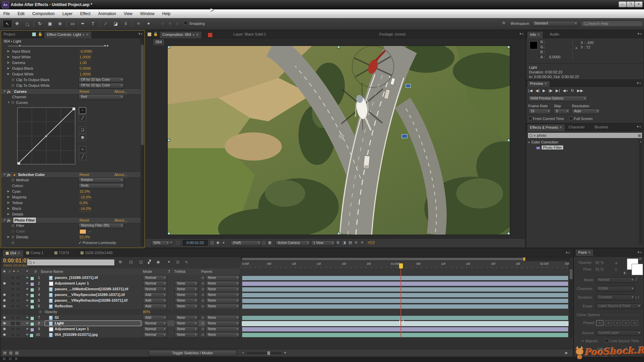  What do you see at coordinates (76, 278) in the screenshot?
I see `layer-name: passes_[10289-10371].tif` at bounding box center [76, 278].